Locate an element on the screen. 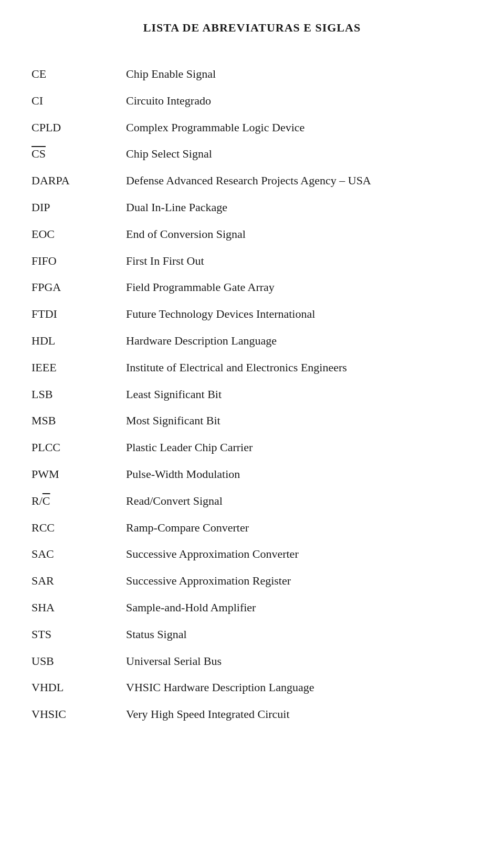 This screenshot has width=504, height=844. table-row: CSChip Select Signal is located at coordinates (252, 154).